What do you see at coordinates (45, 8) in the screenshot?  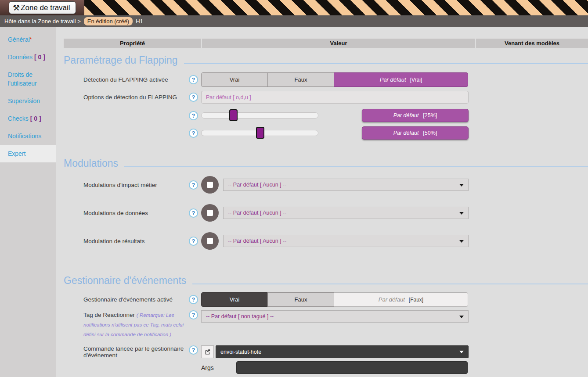 I see `workspace-button-label: Zone de travail` at bounding box center [45, 8].